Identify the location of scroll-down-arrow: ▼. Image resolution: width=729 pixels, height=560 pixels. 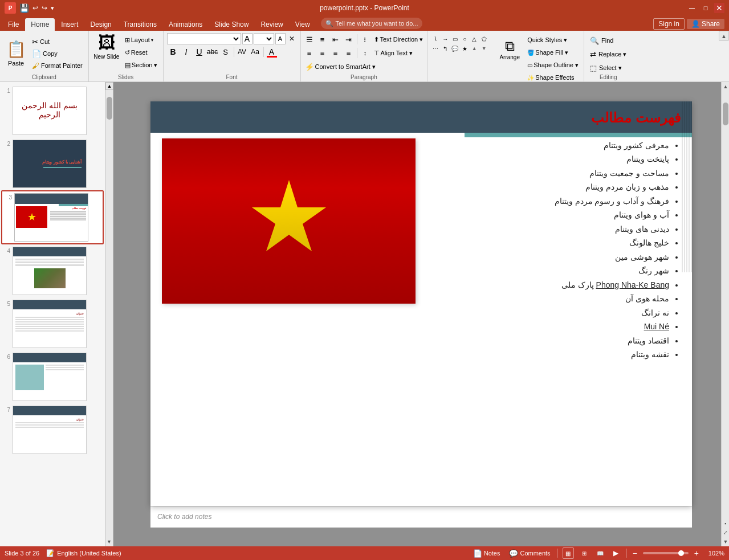
(109, 542).